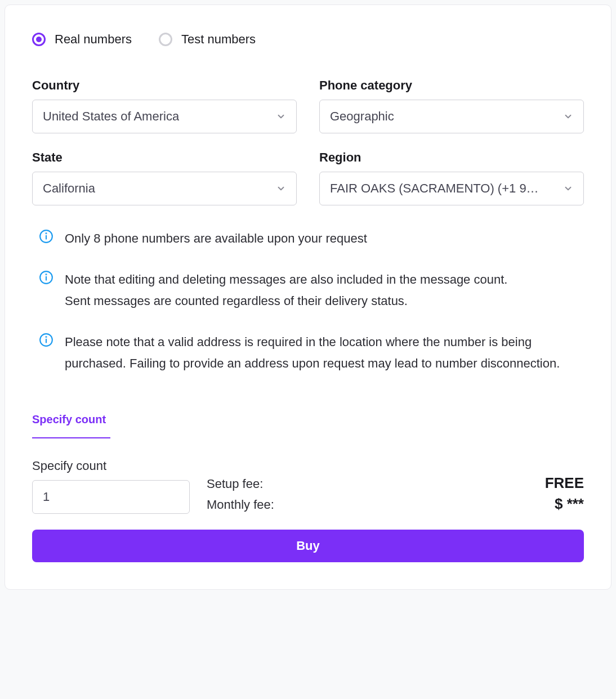 Image resolution: width=616 pixels, height=699 pixels. What do you see at coordinates (569, 504) in the screenshot?
I see `monthly-fee-value: $ ***` at bounding box center [569, 504].